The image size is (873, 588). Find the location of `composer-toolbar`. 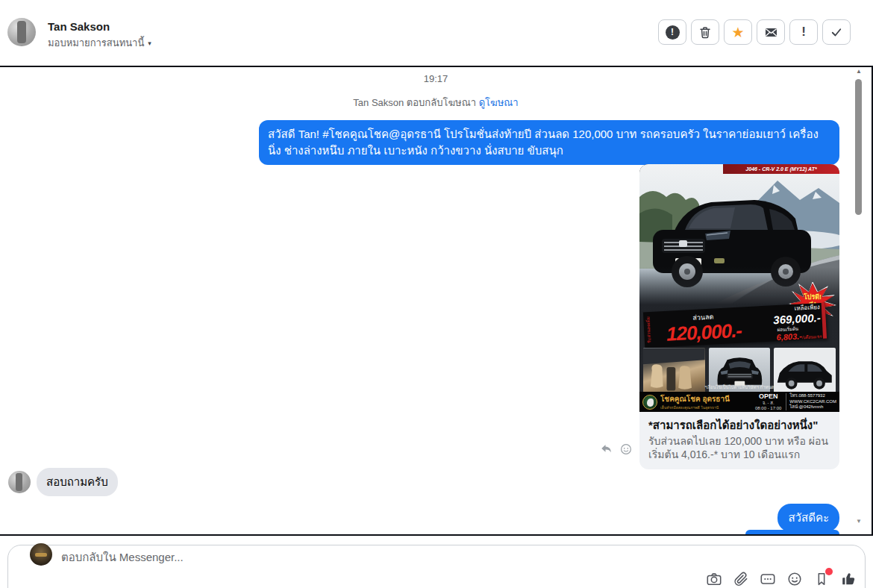

composer-toolbar is located at coordinates (781, 579).